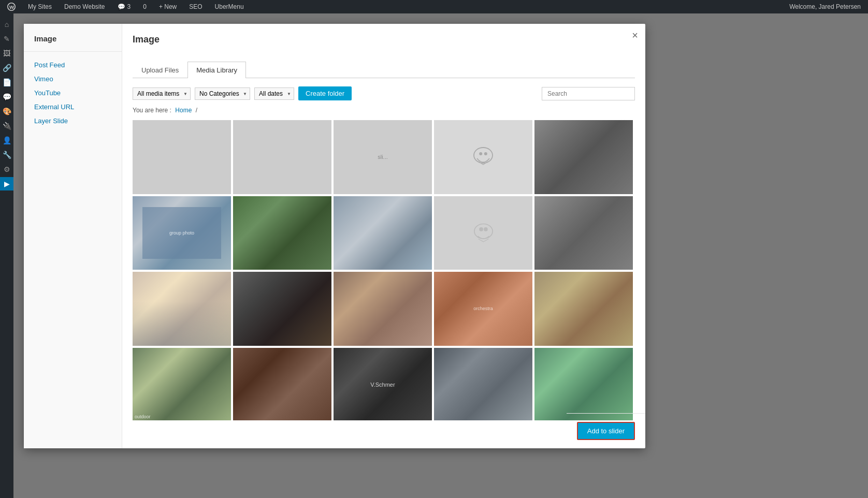 The height and width of the screenshot is (498, 868). Describe the element at coordinates (73, 79) in the screenshot. I see `sidebar-item-vimeo: Vimeo` at that location.